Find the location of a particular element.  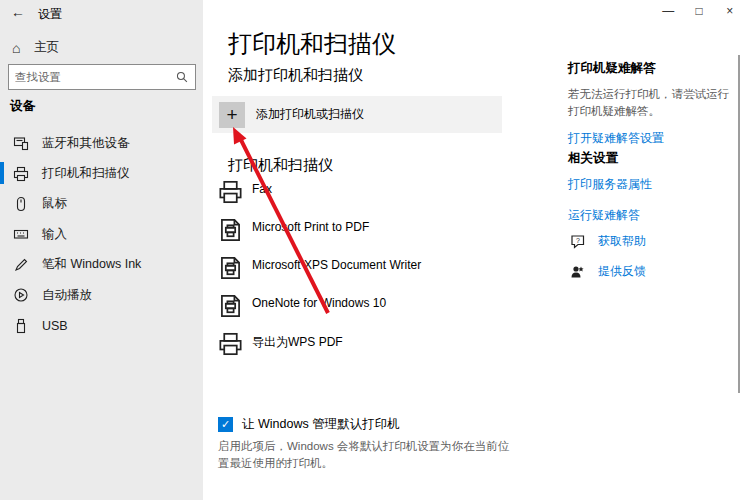

help-icon: ? is located at coordinates (578, 242).